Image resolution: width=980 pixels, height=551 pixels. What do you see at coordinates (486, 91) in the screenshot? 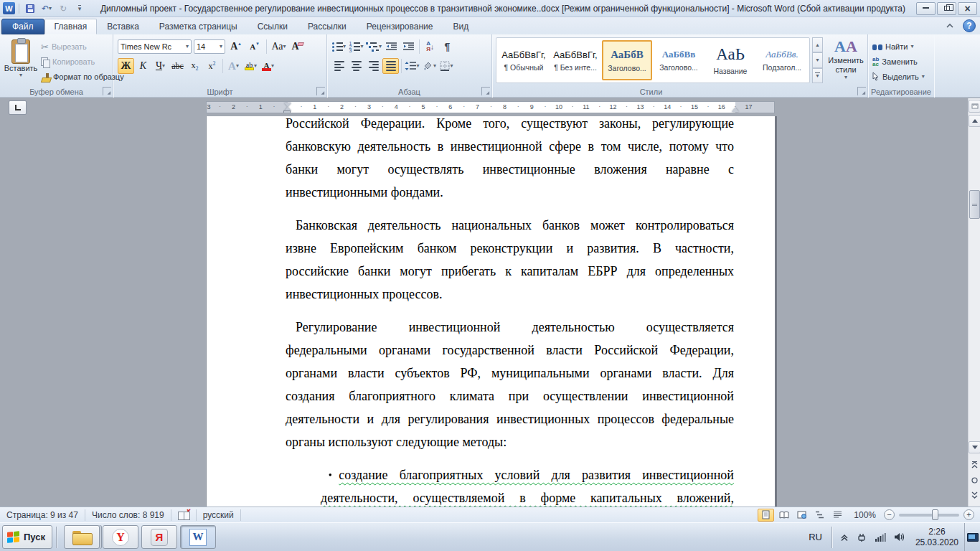
I see `paragraph-dialog-launcher` at bounding box center [486, 91].